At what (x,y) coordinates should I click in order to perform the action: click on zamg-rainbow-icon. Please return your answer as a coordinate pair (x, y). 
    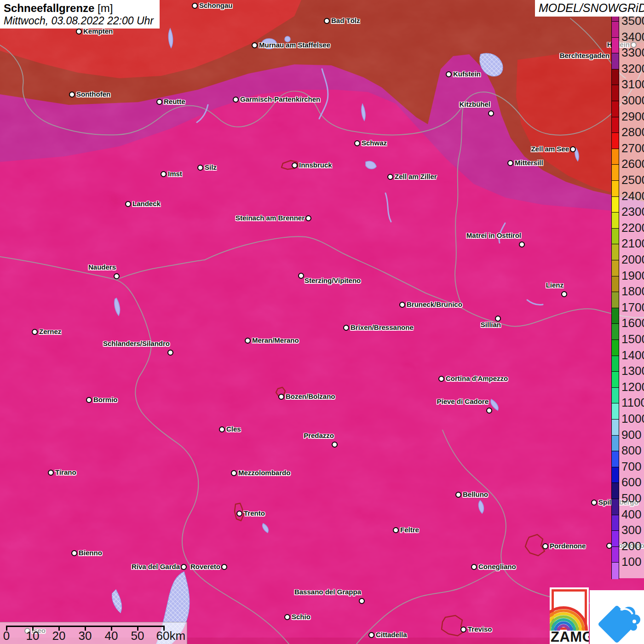
    Looking at the image, I should click on (569, 611).